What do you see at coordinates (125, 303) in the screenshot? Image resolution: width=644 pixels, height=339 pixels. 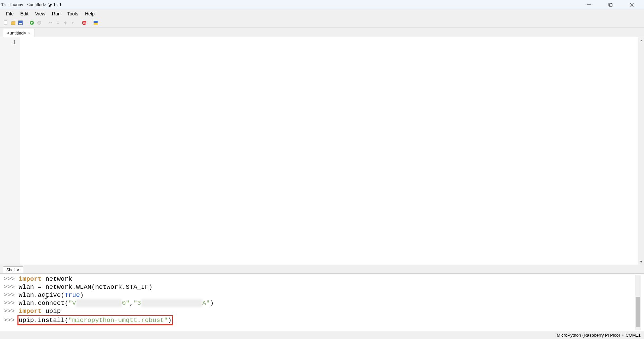 I see `code-token: 0"` at bounding box center [125, 303].